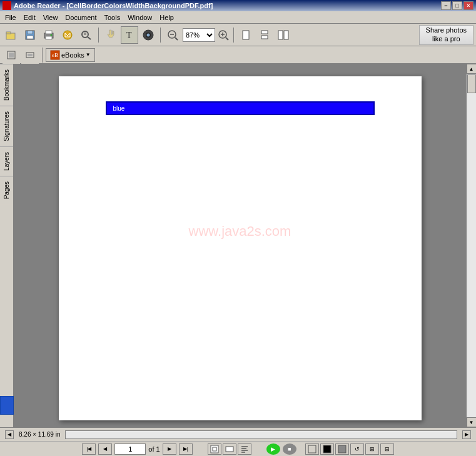 This screenshot has width=476, height=456. What do you see at coordinates (261, 435) in the screenshot?
I see `horizontal-scrollbar` at bounding box center [261, 435].